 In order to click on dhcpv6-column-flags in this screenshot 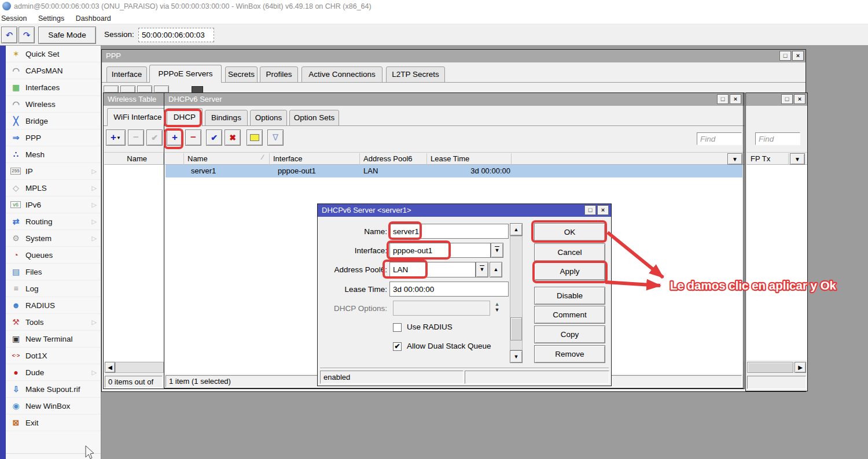, I will do `click(175, 159)`.